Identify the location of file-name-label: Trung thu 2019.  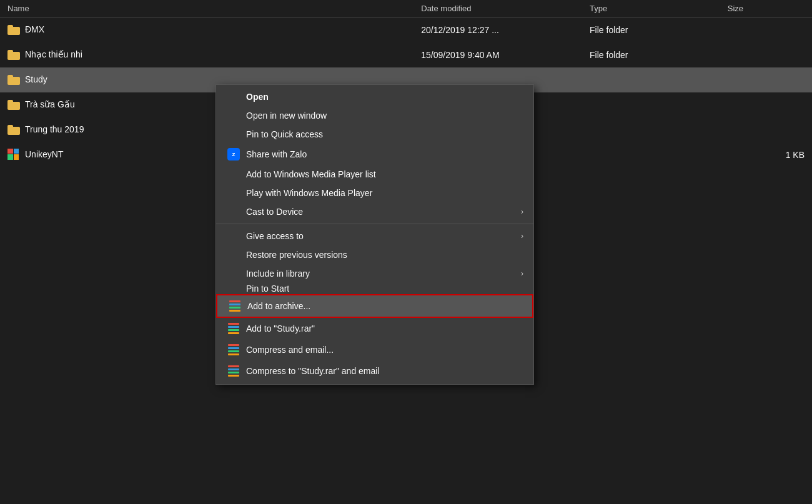
(54, 129).